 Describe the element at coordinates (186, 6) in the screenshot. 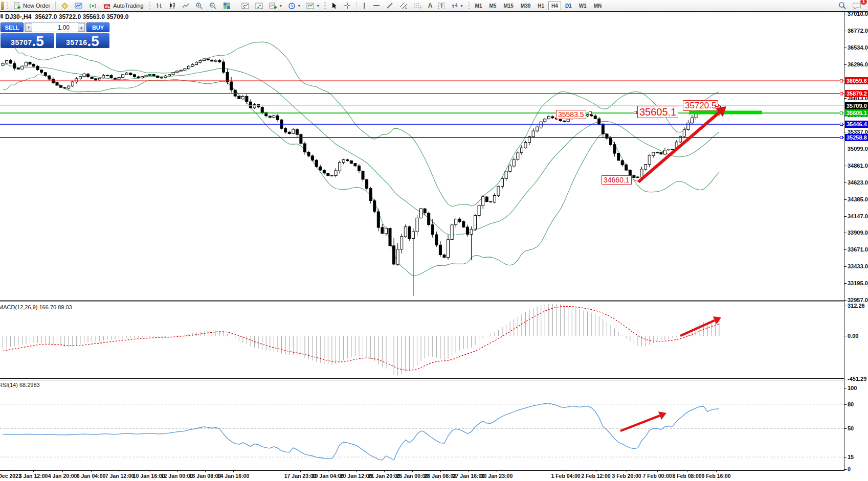

I see `chart-line-button` at that location.